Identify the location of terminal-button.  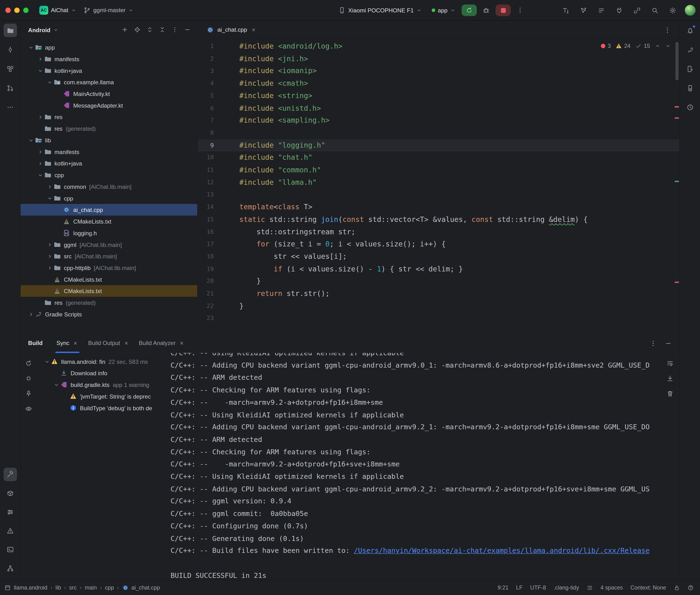
(10, 549).